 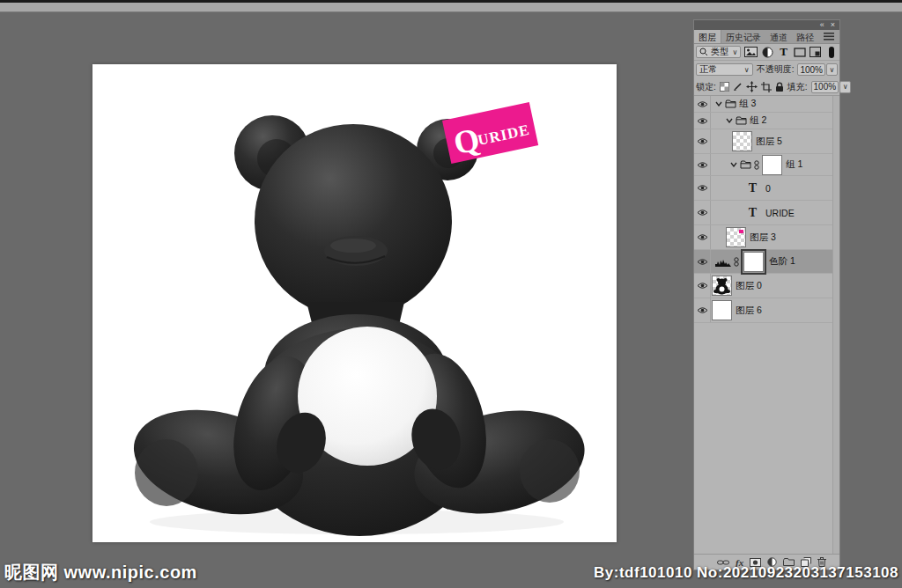 I want to click on type-filter-icon: T, so click(x=783, y=53).